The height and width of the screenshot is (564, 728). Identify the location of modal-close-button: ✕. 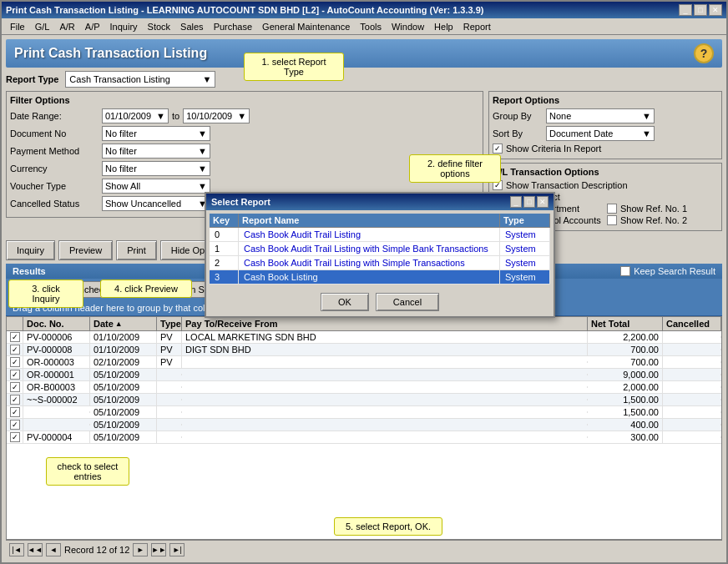
(543, 202).